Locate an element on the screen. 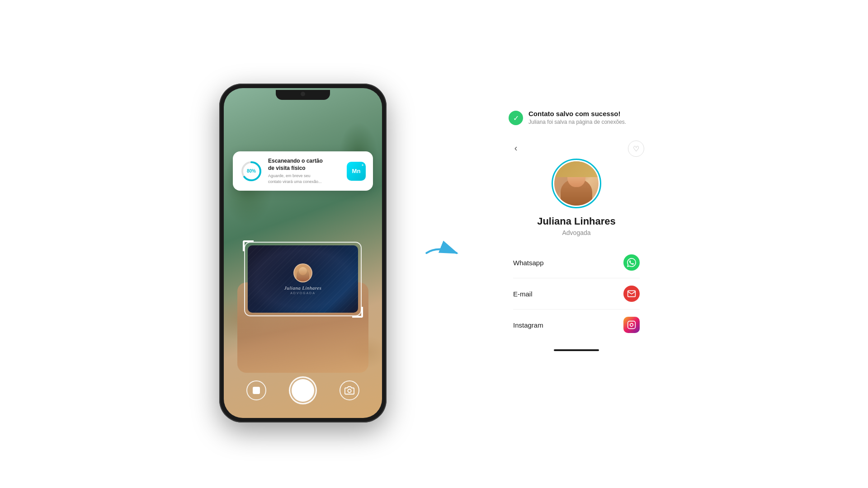 This screenshot has width=868, height=488. contact-role: Advogada is located at coordinates (576, 233).